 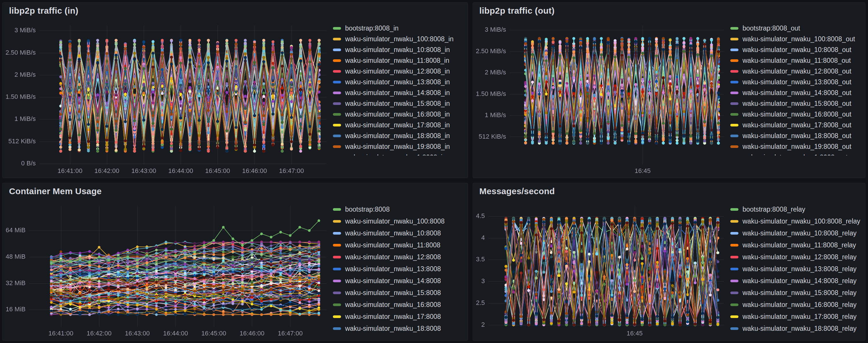 What do you see at coordinates (400, 257) in the screenshot?
I see `legend-item: waku-simulator_nwaku_12:8008` at bounding box center [400, 257].